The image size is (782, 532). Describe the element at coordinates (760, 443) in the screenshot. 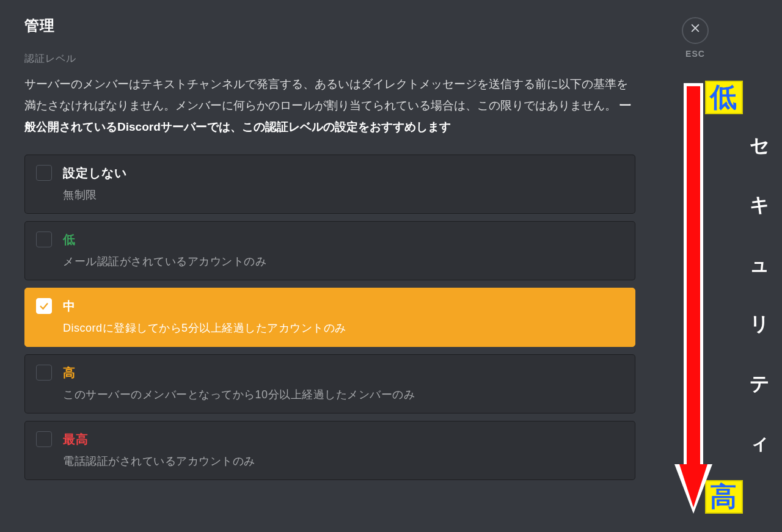

I see `annotation-side-char: ィ` at that location.